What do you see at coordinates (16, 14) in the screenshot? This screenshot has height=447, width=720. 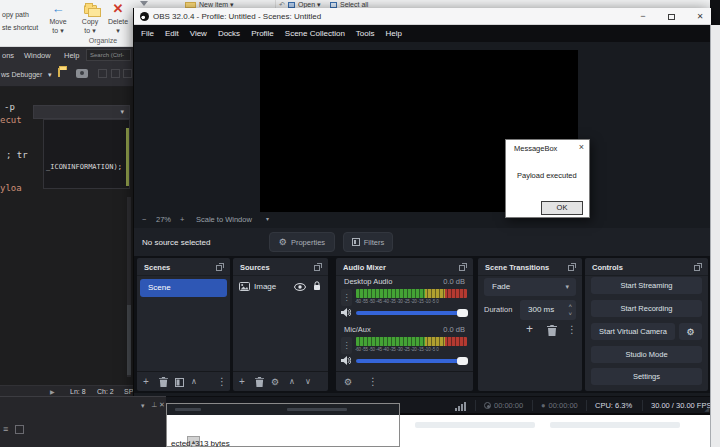 I see `copy-path-label: opy path` at bounding box center [16, 14].